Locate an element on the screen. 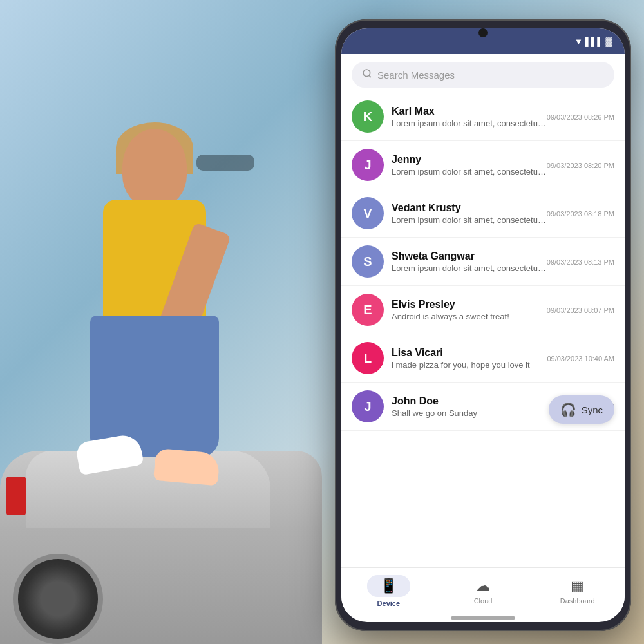 The width and height of the screenshot is (644, 644). list-item: V Vedant Krusty Lorem ipsum dolor sit am… is located at coordinates (483, 214).